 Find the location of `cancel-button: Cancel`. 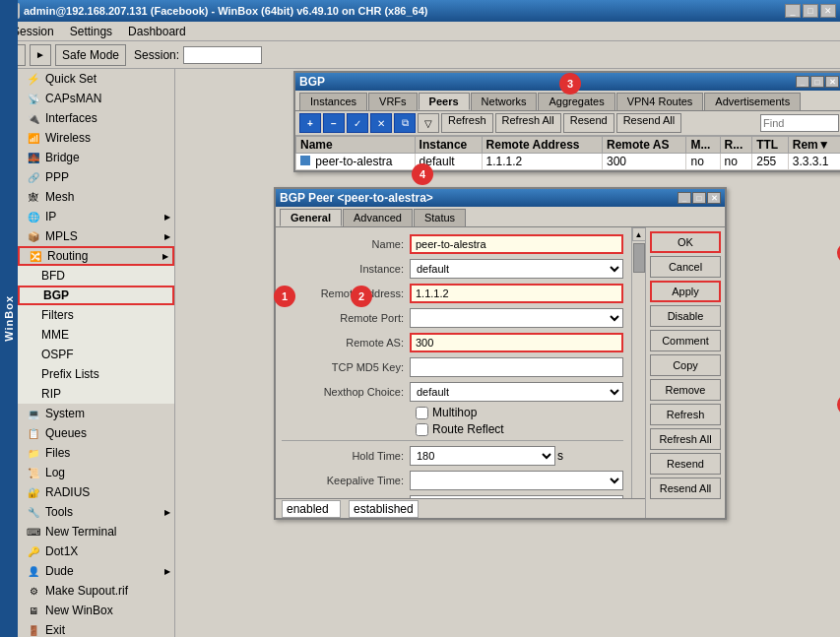

cancel-button: Cancel is located at coordinates (685, 267).